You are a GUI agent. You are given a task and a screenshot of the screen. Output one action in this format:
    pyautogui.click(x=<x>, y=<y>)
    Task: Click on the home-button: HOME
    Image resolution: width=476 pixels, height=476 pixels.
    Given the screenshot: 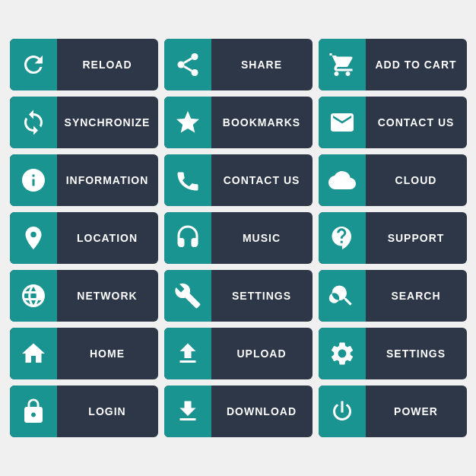 What is the action you would take?
    pyautogui.click(x=84, y=354)
    